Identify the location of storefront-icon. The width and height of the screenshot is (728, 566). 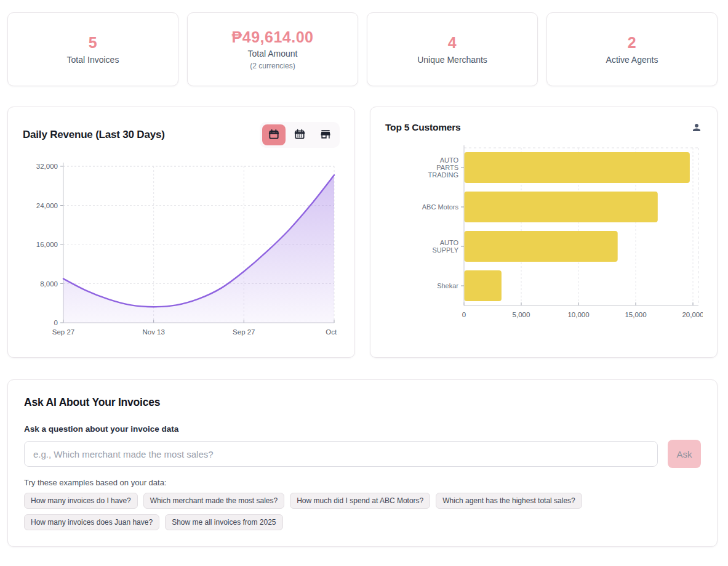
(326, 135).